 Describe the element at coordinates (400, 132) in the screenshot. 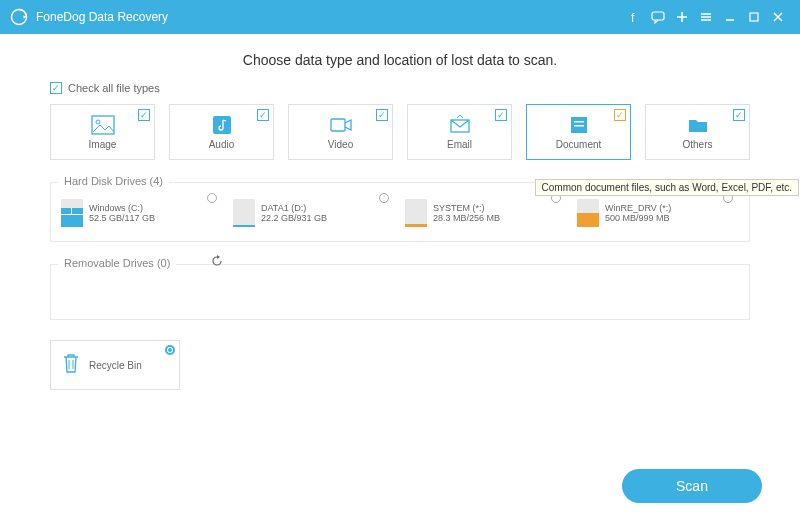

I see `file-type-row: Image Audio Video Email Document Others` at that location.